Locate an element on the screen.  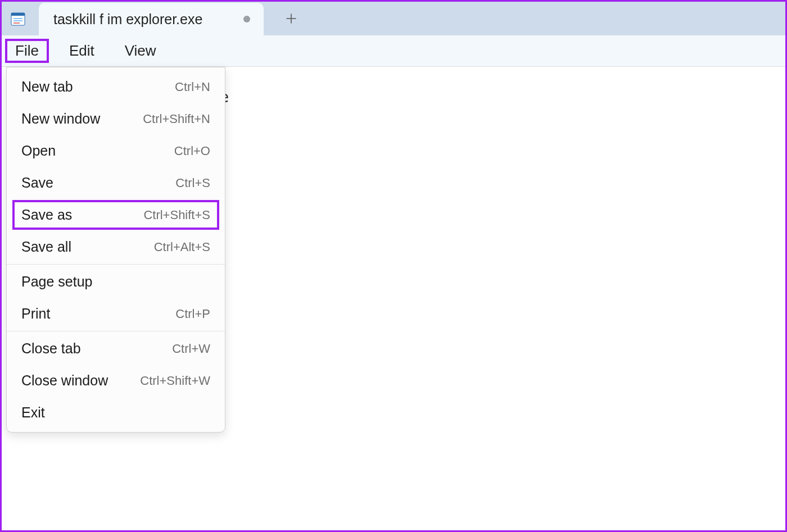
menu-item-exit: Exit is located at coordinates (116, 412).